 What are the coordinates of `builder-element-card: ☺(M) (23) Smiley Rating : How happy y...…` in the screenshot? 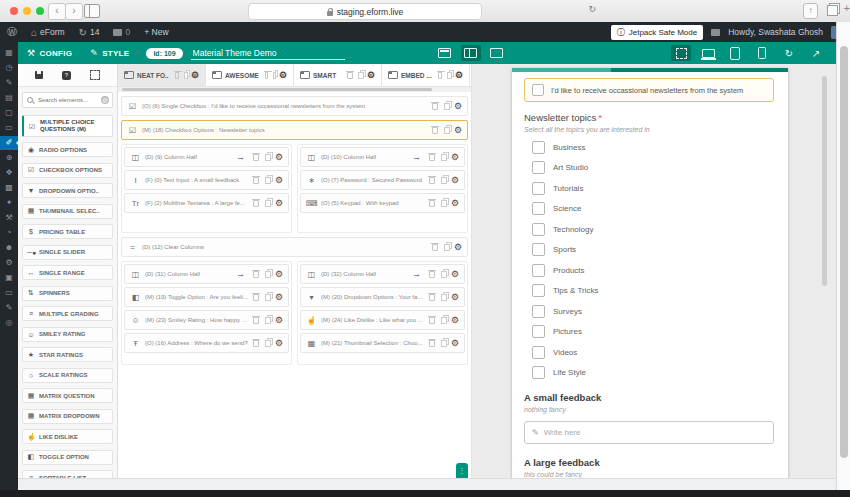 It's located at (206, 320).